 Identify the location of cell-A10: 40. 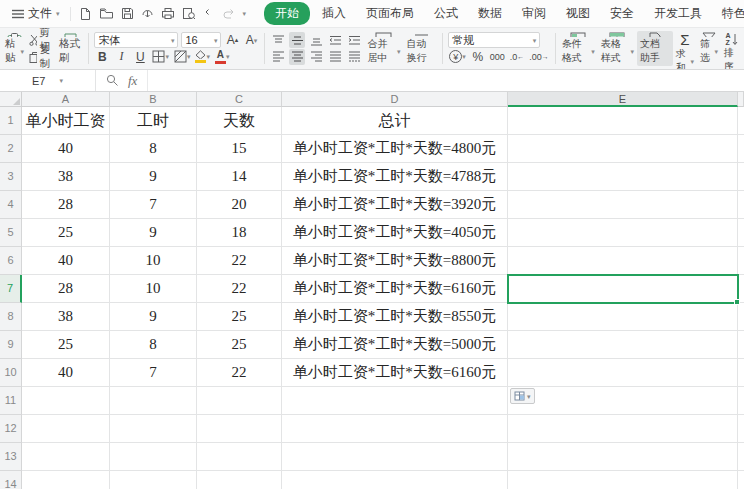
(66, 373).